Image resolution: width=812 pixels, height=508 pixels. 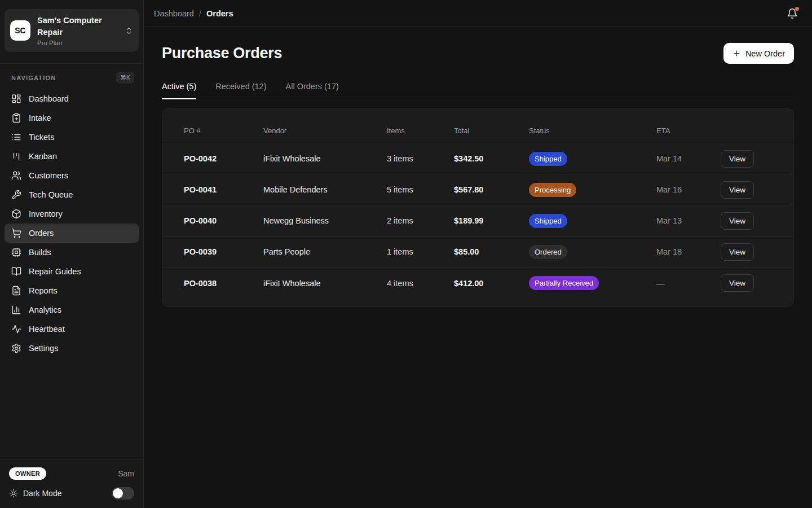 What do you see at coordinates (16, 252) in the screenshot?
I see `cpu-icon` at bounding box center [16, 252].